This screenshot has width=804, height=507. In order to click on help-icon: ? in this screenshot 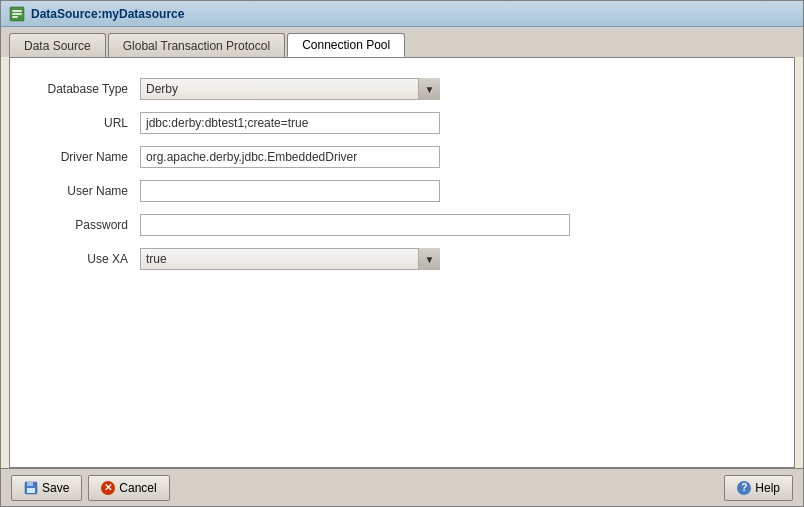, I will do `click(744, 488)`.